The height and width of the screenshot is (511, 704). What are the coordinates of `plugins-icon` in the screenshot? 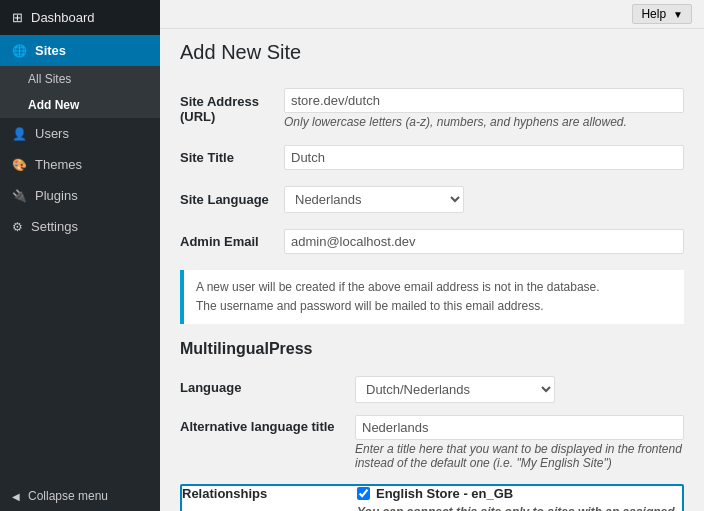 It's located at (20, 196).